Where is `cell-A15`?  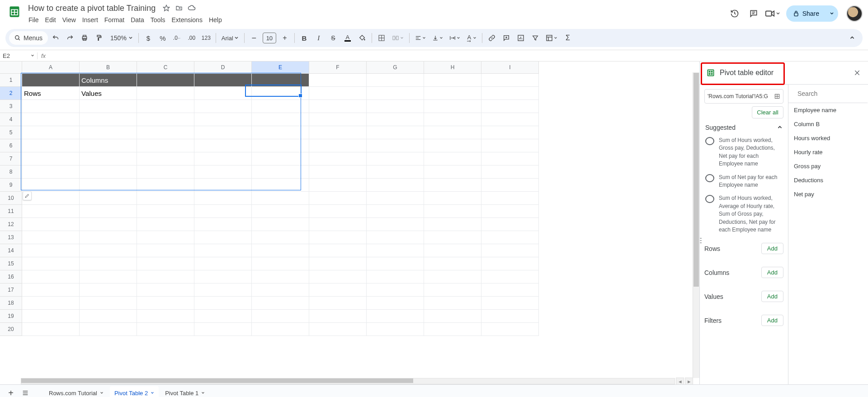 cell-A15 is located at coordinates (51, 264).